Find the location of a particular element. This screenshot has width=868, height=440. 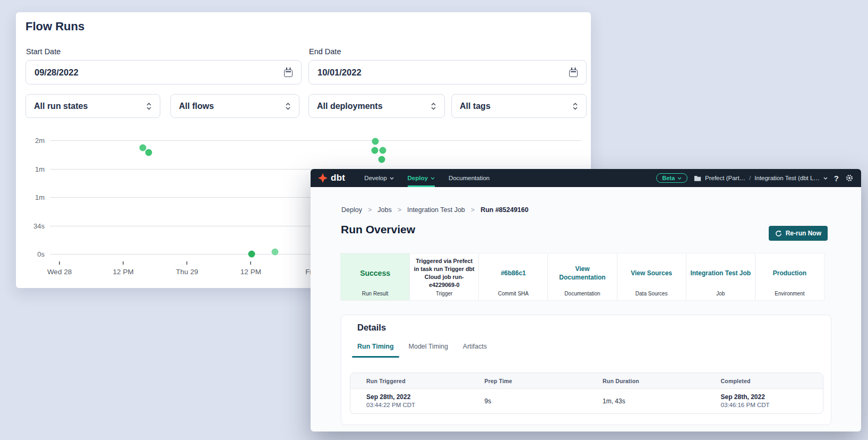

y-axis-tick-label: 2m is located at coordinates (32, 140).